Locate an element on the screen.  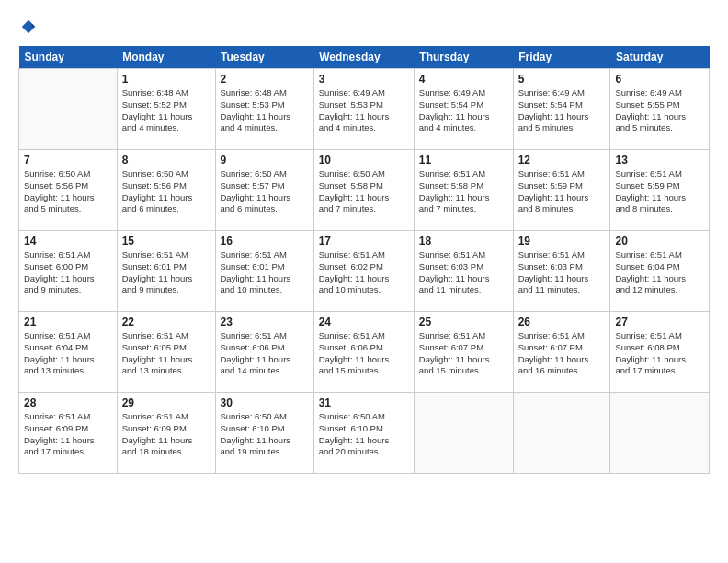
calendar-cell: 24Sunrise: 6:51 AMSunset: 6:06 PMDayligh… is located at coordinates (364, 352).